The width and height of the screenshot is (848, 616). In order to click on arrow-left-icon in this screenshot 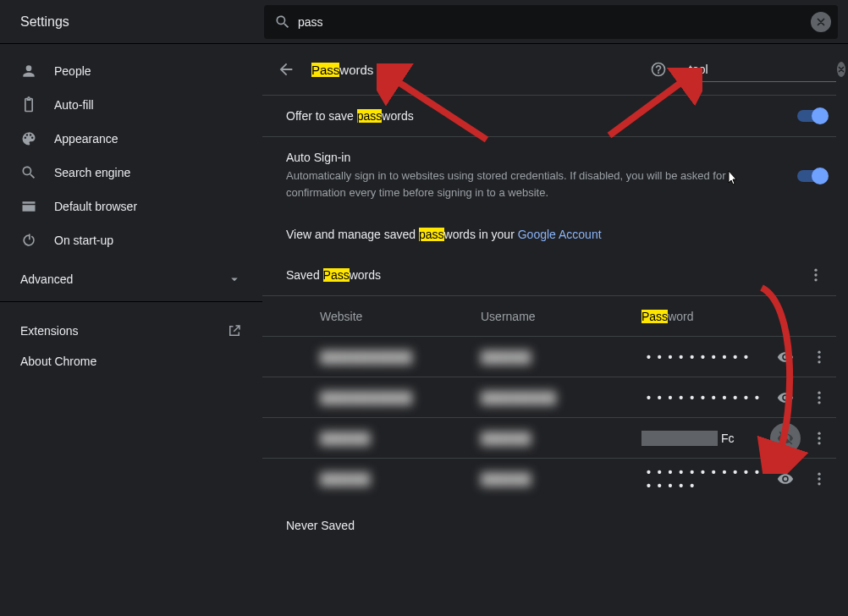, I will do `click(286, 69)`.